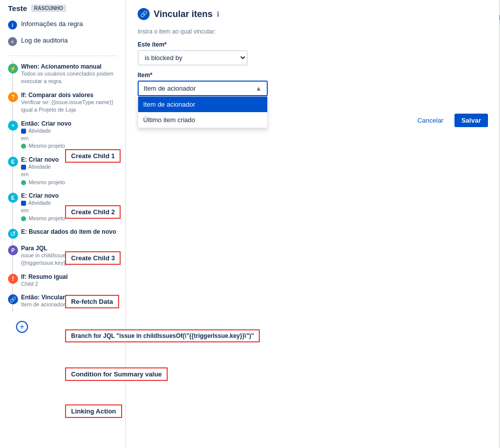  I want to click on create1-icon: +, so click(13, 126).